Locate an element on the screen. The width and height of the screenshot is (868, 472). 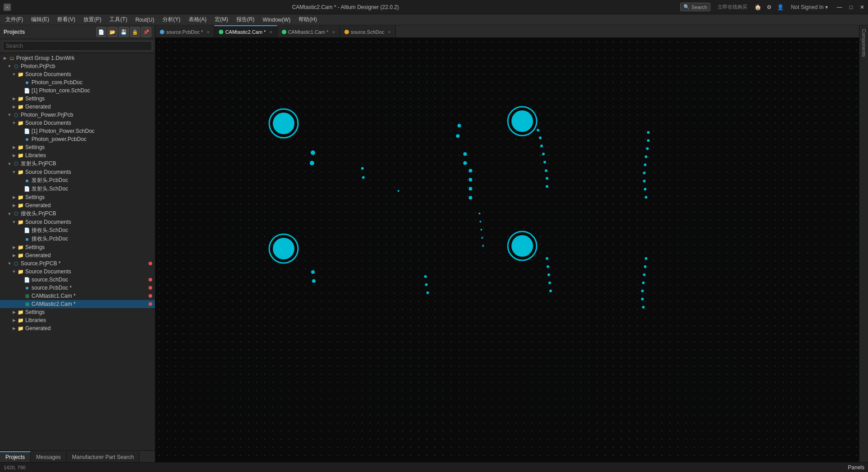
tab-source-pcb: source.PcbDoc * × is located at coordinates (185, 32).